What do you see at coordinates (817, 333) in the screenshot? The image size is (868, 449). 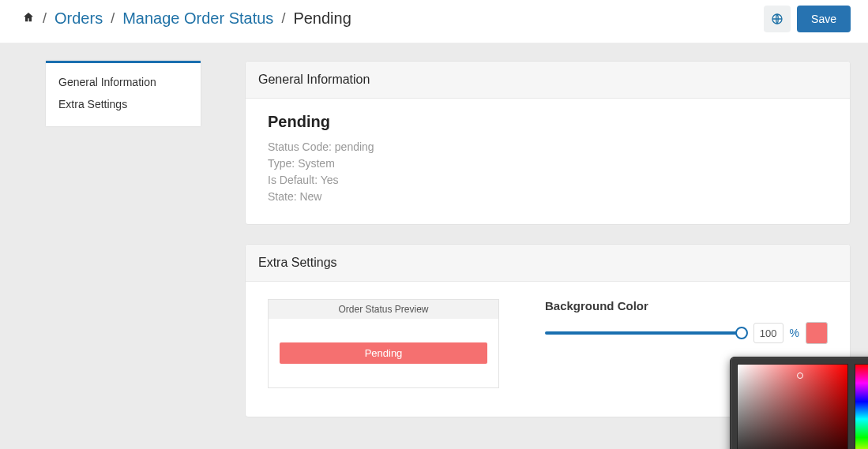 I see `bg-swatch` at bounding box center [817, 333].